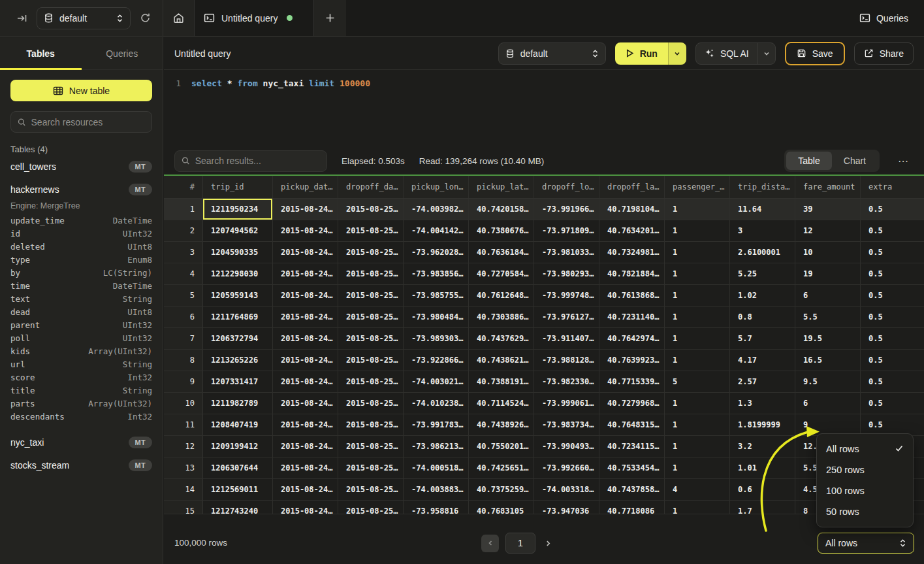 The height and width of the screenshot is (564, 924). Describe the element at coordinates (866, 543) in the screenshot. I see `page-size-select: All rows` at that location.